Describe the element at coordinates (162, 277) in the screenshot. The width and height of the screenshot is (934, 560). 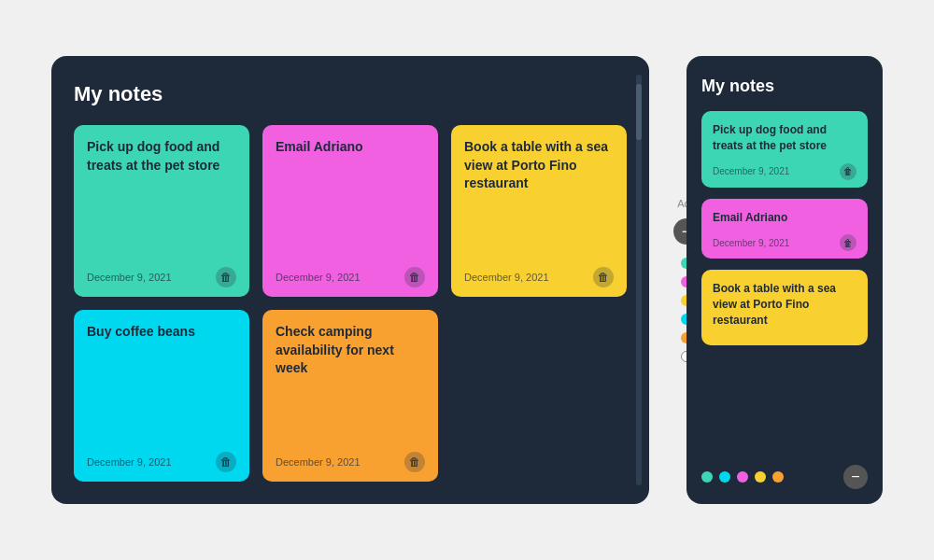
I see `note-footer-1: December 9, 2021 🗑` at that location.